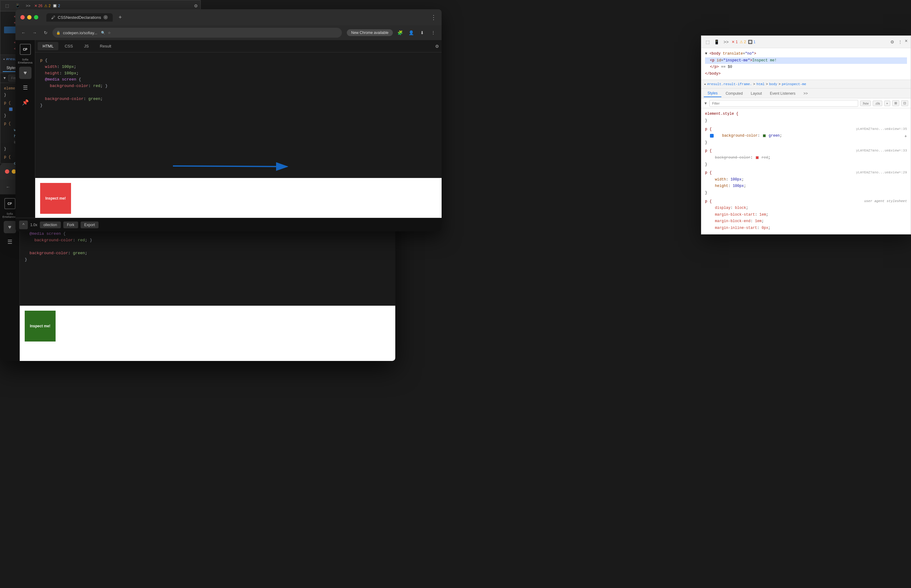 This screenshot has height=588, width=911. I want to click on dt2-add-prop: +, so click(906, 137).